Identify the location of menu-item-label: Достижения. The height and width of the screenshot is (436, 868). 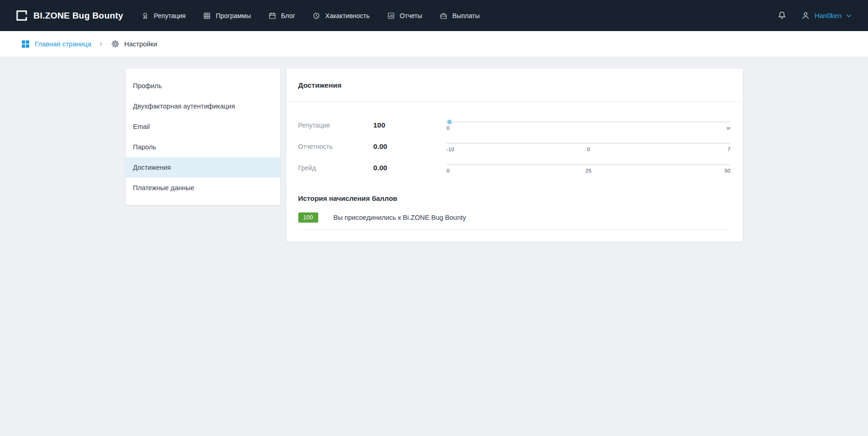
(152, 167).